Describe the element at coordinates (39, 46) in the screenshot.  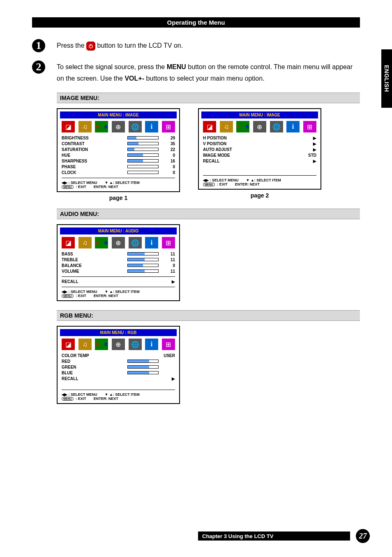
I see `step-number-1: 1` at that location.